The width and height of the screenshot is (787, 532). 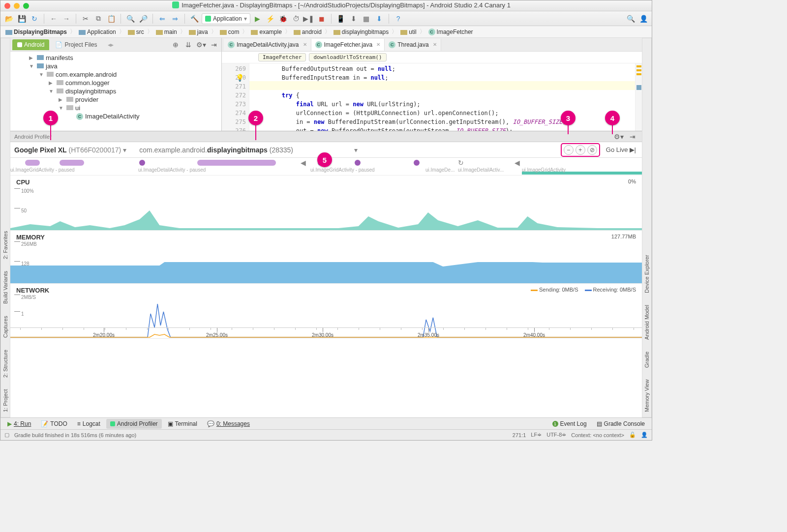 I want to click on encoding: UTF-8≑, so click(x=556, y=435).